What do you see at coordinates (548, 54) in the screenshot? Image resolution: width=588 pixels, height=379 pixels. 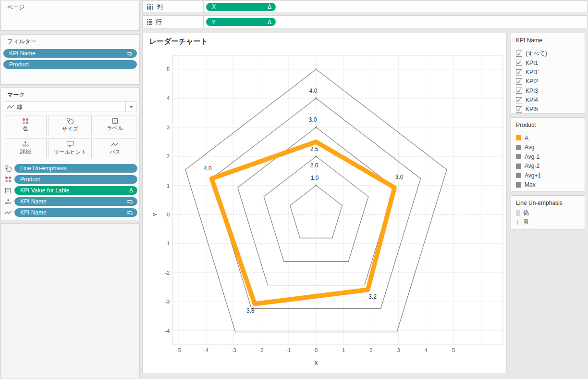 I see `kpi-checkbox-row: (すべて)` at bounding box center [548, 54].